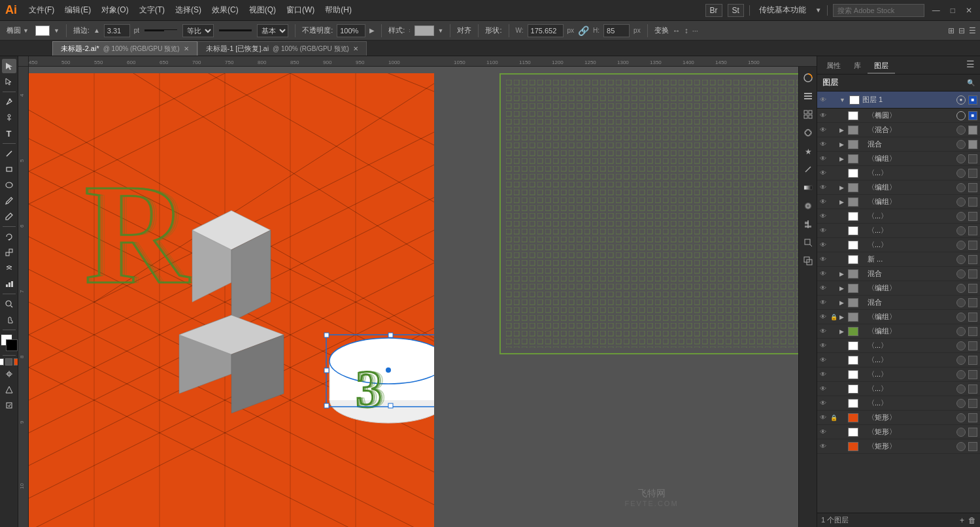 This screenshot has height=527, width=980. What do you see at coordinates (424, 31) in the screenshot?
I see `style-swatch` at bounding box center [424, 31].